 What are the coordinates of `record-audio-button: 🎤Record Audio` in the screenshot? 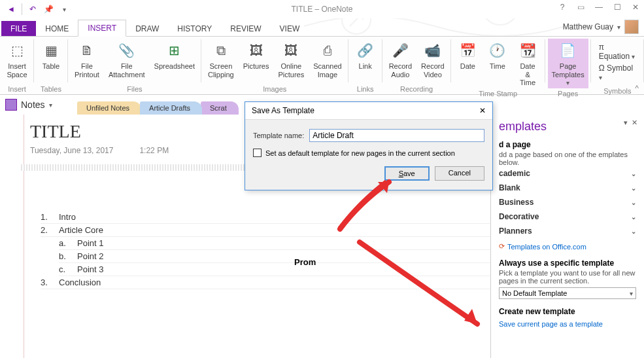 It's located at (400, 62).